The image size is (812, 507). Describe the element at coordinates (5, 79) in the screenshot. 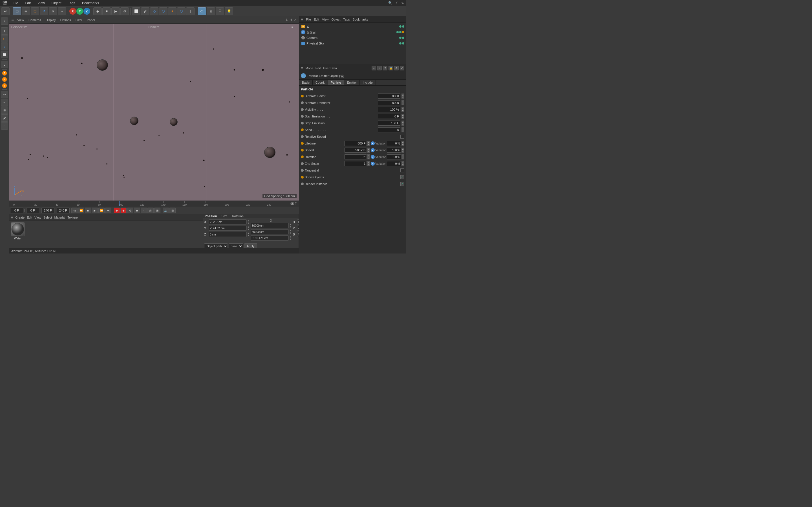

I see `left-tool-s2: S` at that location.